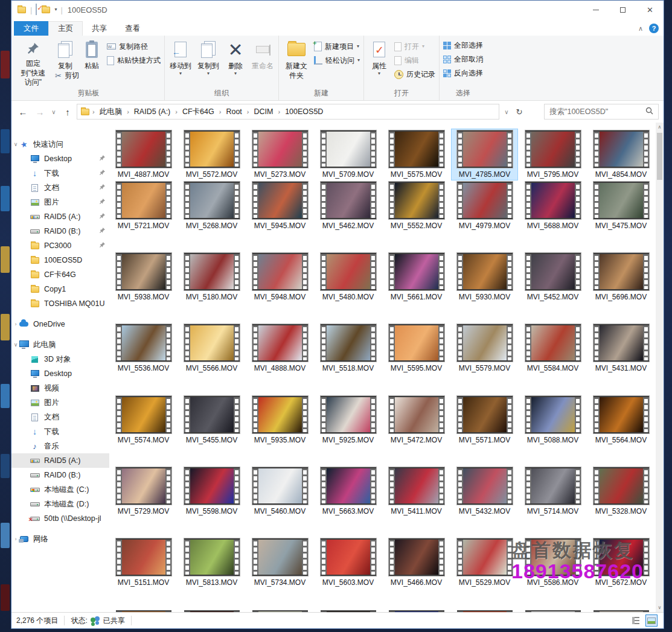  I want to click on refresh-icon: ↻, so click(519, 112).